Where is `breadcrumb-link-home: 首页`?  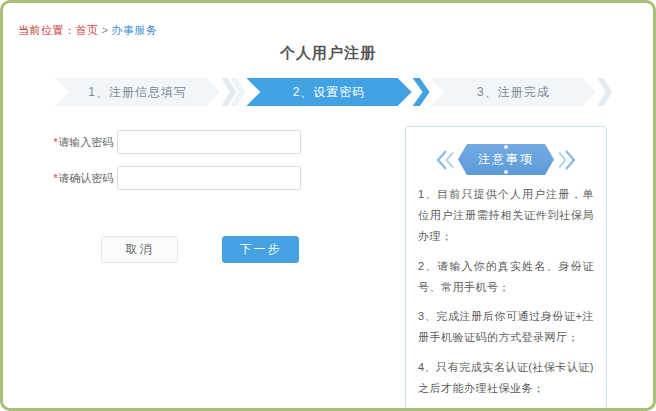 breadcrumb-link-home: 首页 is located at coordinates (88, 30).